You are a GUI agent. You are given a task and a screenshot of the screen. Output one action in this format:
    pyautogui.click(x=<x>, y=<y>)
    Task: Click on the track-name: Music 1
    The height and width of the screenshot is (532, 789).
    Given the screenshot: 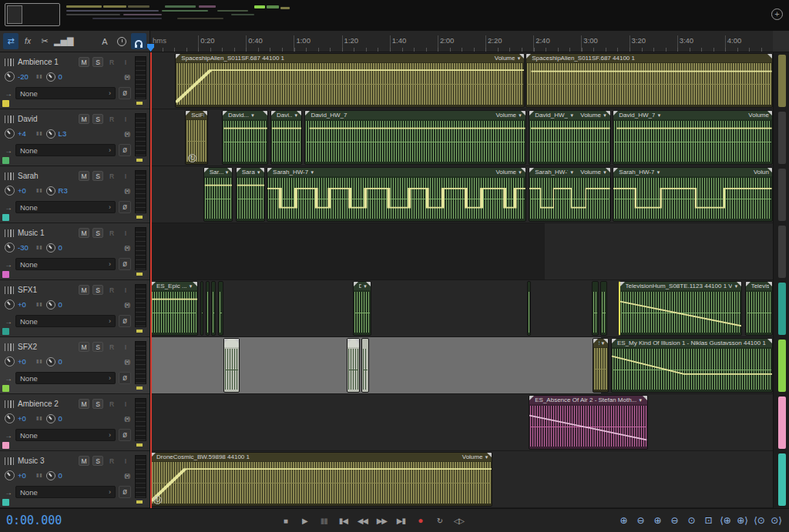 What is the action you would take?
    pyautogui.click(x=46, y=233)
    